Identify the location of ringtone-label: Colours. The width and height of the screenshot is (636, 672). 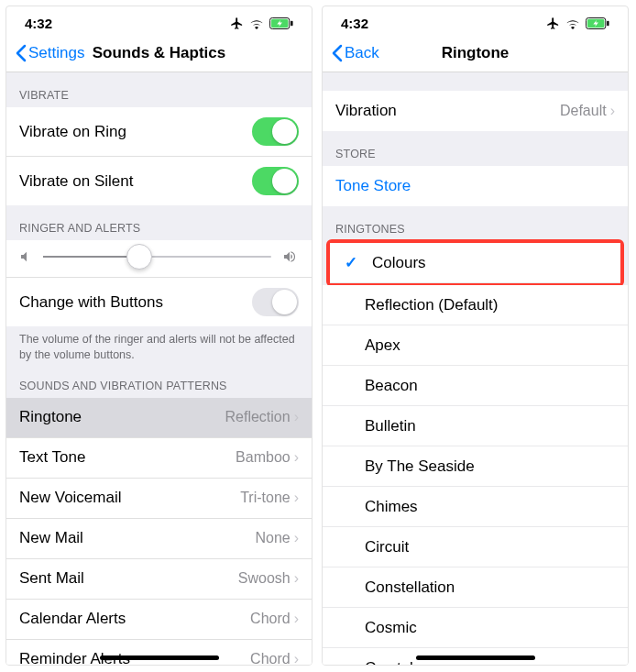
(400, 263).